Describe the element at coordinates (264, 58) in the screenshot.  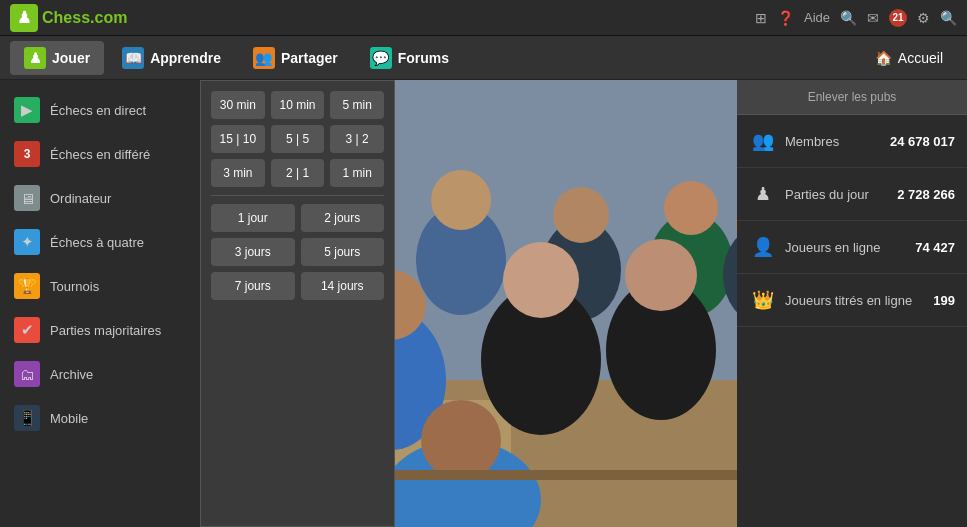
I see `partager-icon: 👥` at that location.